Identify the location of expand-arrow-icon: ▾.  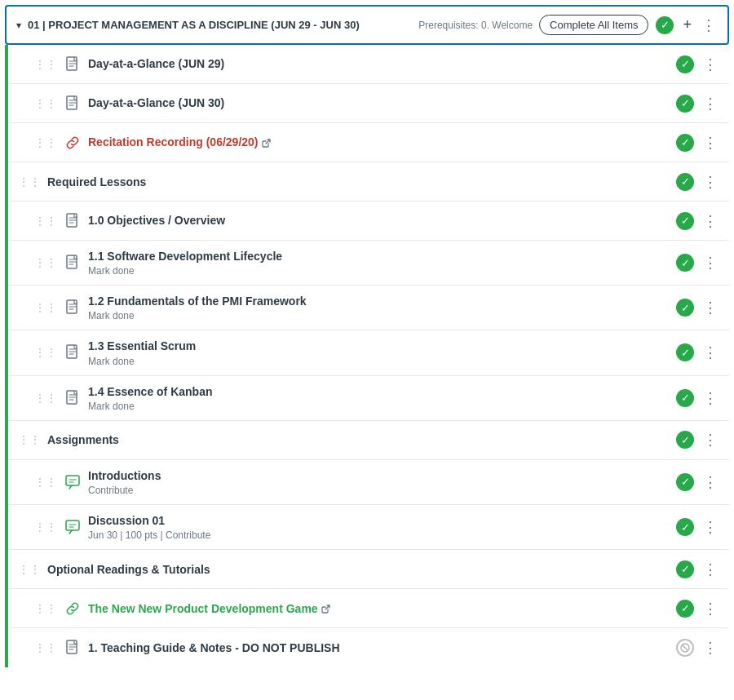
(19, 25).